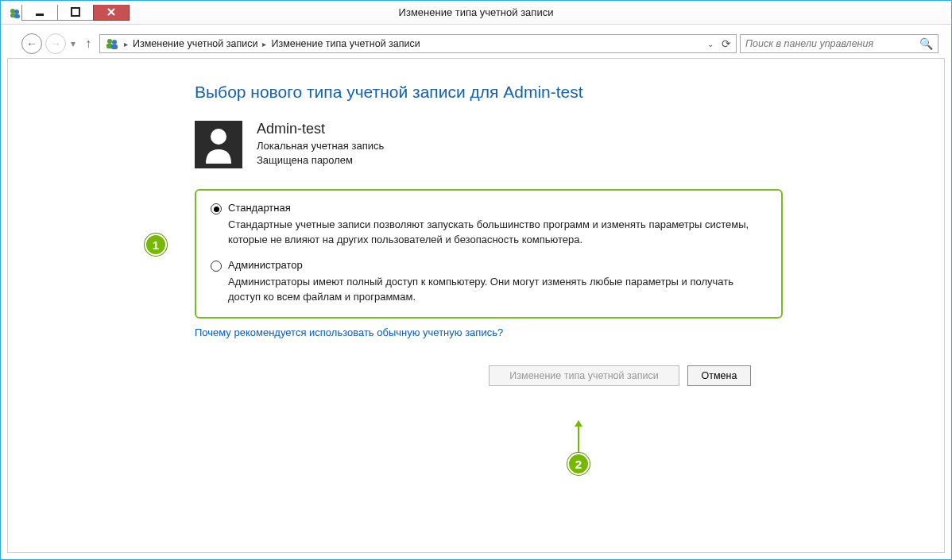 Image resolution: width=952 pixels, height=560 pixels. What do you see at coordinates (497, 290) in the screenshot?
I see `radio-description: Администраторы имеют полный доступ к ком…` at bounding box center [497, 290].